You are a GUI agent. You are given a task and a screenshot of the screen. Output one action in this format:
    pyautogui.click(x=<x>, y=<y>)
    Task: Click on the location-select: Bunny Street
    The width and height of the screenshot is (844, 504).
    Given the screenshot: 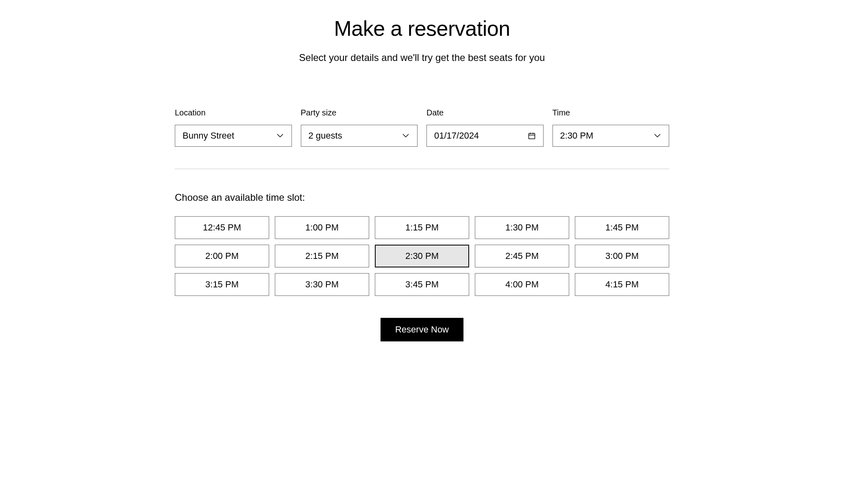 What is the action you would take?
    pyautogui.click(x=233, y=136)
    